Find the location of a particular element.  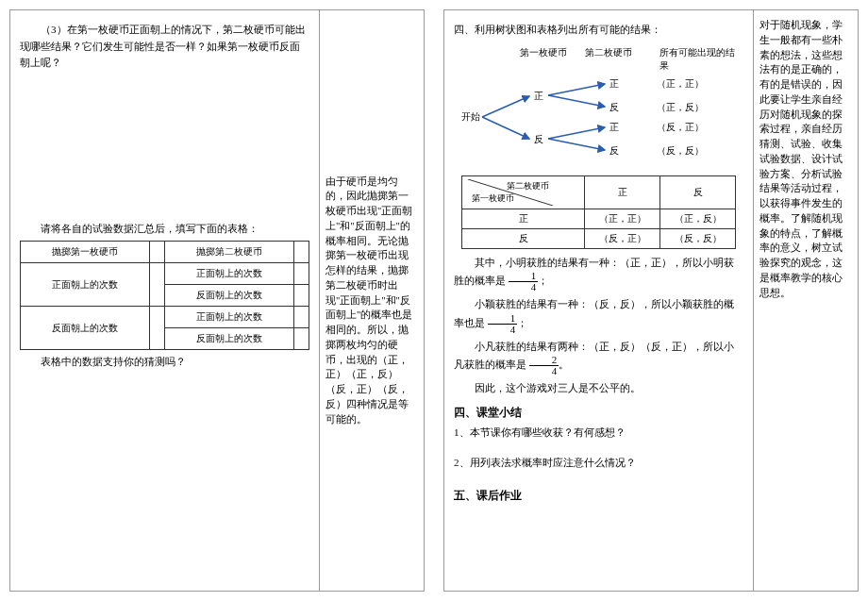

prob-ming: 其中，小明获胜的结果有一种：（正，正），所以小明获胜的概率是 14； is located at coordinates (598, 274).